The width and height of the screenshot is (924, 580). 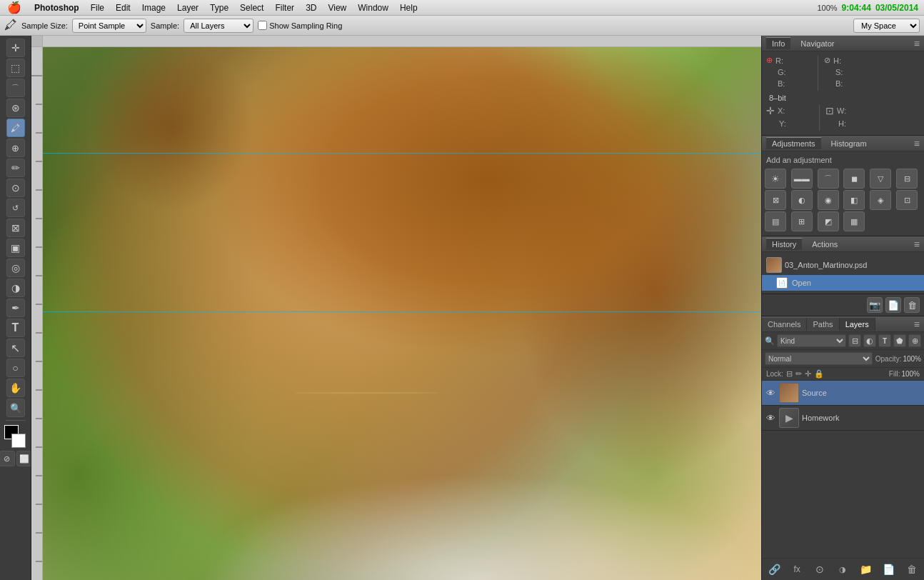 I want to click on adj-channelmix-btn: ◧, so click(x=854, y=200).